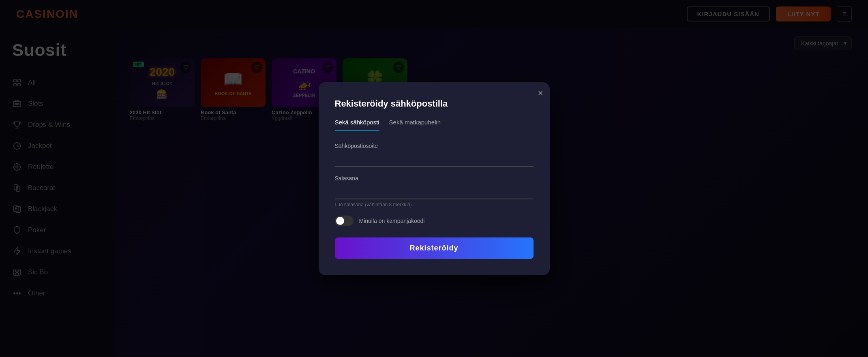 The width and height of the screenshot is (868, 357). What do you see at coordinates (434, 201) in the screenshot?
I see `registration-form: Sähköpostiosoite Salasana Luo salasana (…` at bounding box center [434, 201].